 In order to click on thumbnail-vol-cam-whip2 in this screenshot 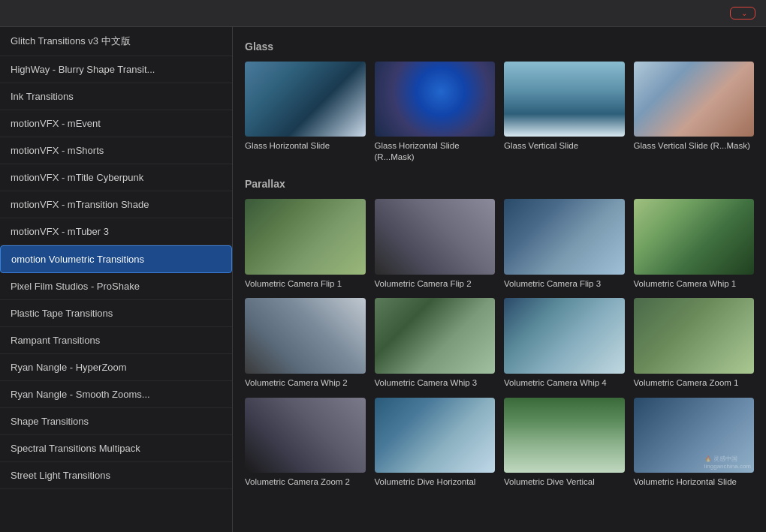, I will do `click(305, 335)`.